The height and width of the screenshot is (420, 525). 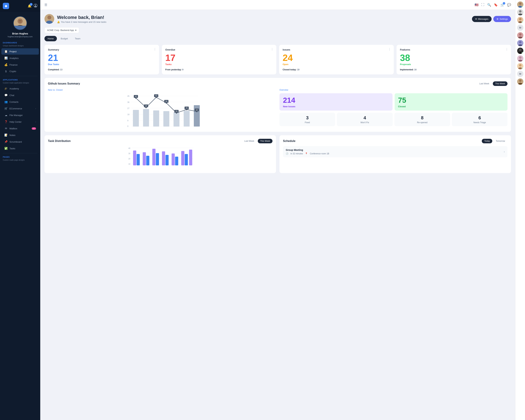 What do you see at coordinates (484, 84) in the screenshot?
I see `last-week-btn: Last Week` at bounding box center [484, 84].